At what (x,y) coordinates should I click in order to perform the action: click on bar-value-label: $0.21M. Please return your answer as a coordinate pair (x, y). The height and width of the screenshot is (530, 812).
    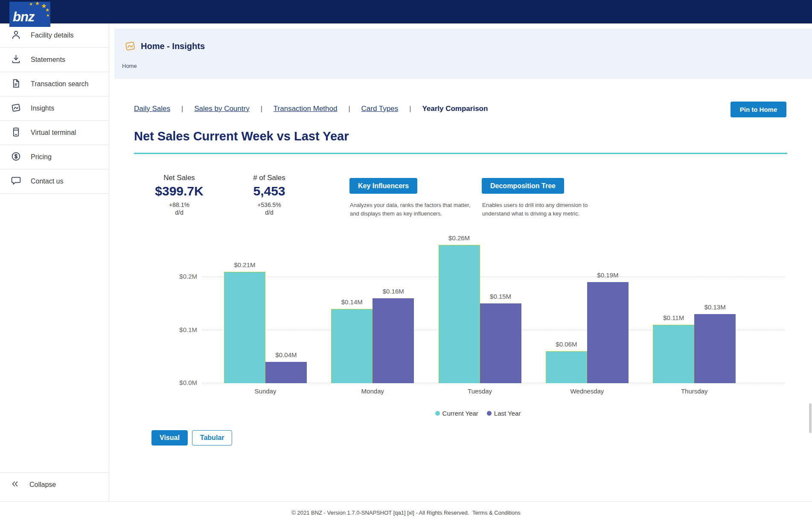
    Looking at the image, I should click on (245, 265).